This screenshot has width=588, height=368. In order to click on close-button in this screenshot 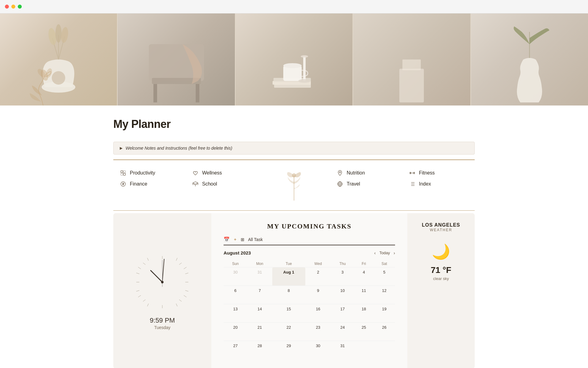, I will do `click(7, 7)`.